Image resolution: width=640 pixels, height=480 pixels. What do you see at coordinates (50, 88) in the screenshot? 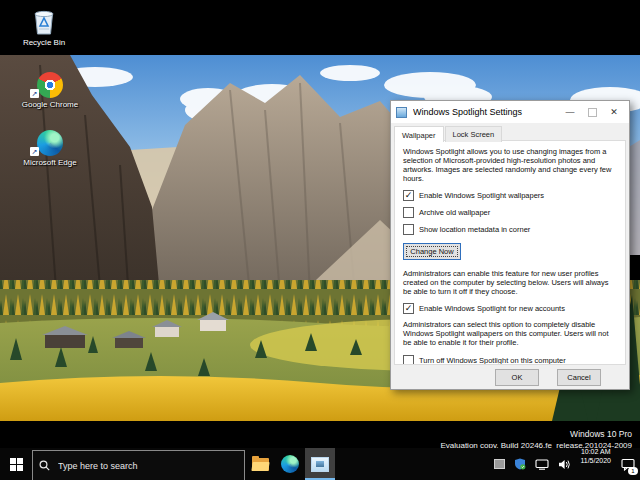
I see `desktop-icon-google-chrome: ↗ Google Chrome` at bounding box center [50, 88].